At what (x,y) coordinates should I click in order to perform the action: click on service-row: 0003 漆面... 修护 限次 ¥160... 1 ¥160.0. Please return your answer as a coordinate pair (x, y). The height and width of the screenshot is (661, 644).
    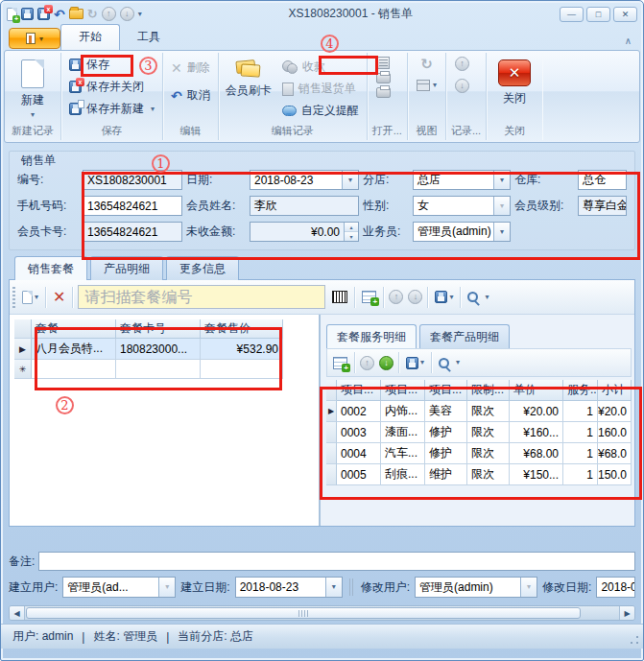
    Looking at the image, I should click on (479, 433).